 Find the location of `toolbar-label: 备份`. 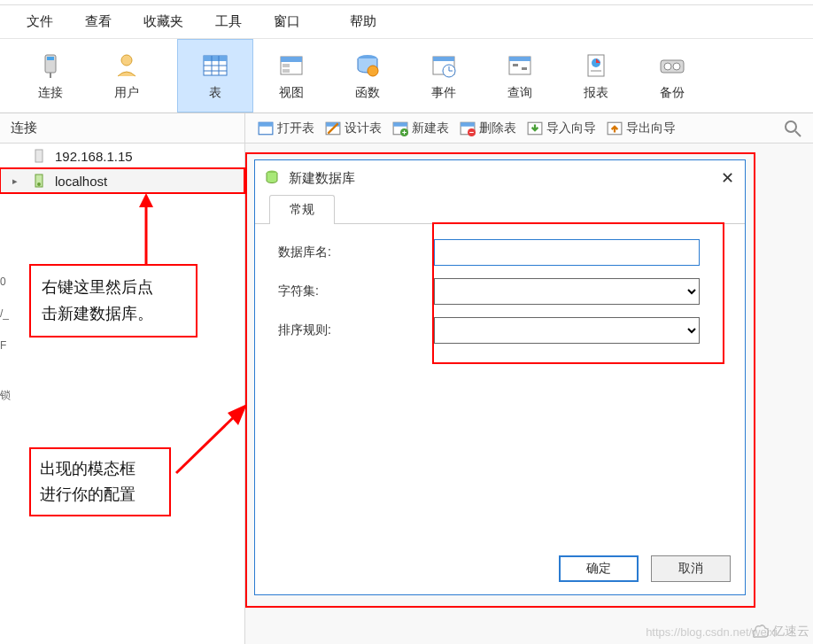

toolbar-label: 备份 is located at coordinates (672, 93).